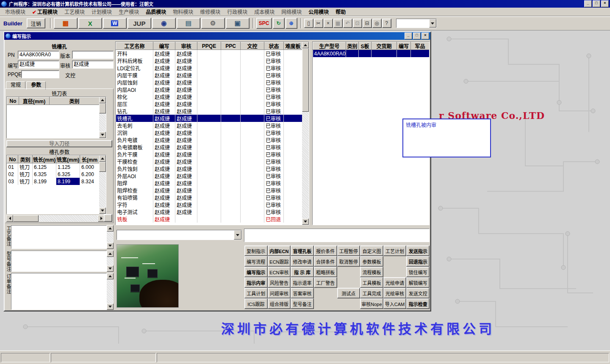  I want to click on action-编写流程: 编写流程, so click(256, 262).